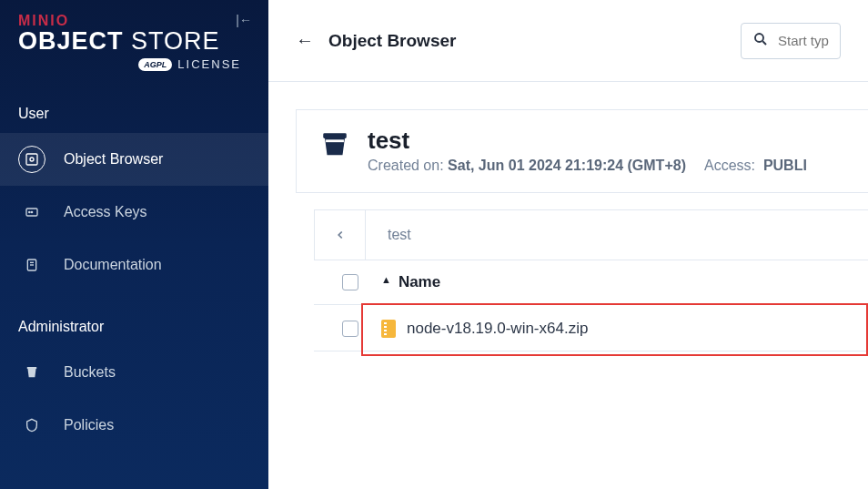 This screenshot has width=868, height=489. What do you see at coordinates (135, 64) in the screenshot?
I see `brand-license: AGPL LICENSE` at bounding box center [135, 64].